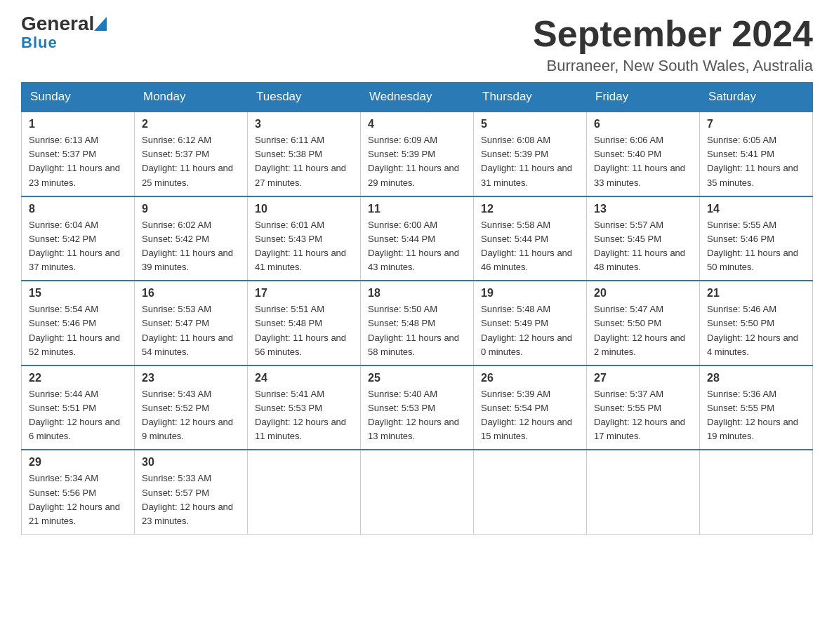  I want to click on day-number: 21, so click(756, 293).